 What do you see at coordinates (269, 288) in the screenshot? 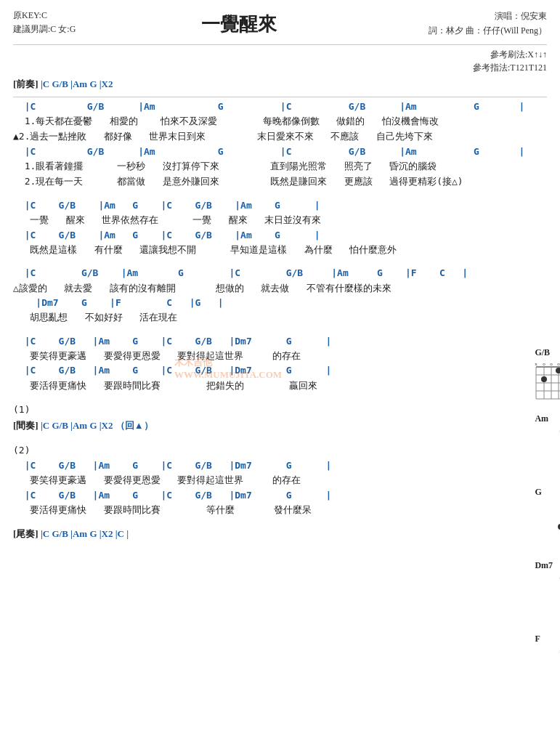
I see `bridge-lyric1: △該愛的 就去愛 該有的沒有離開 想做的 就去做 不管有什麼樣的未來` at bounding box center [269, 288].